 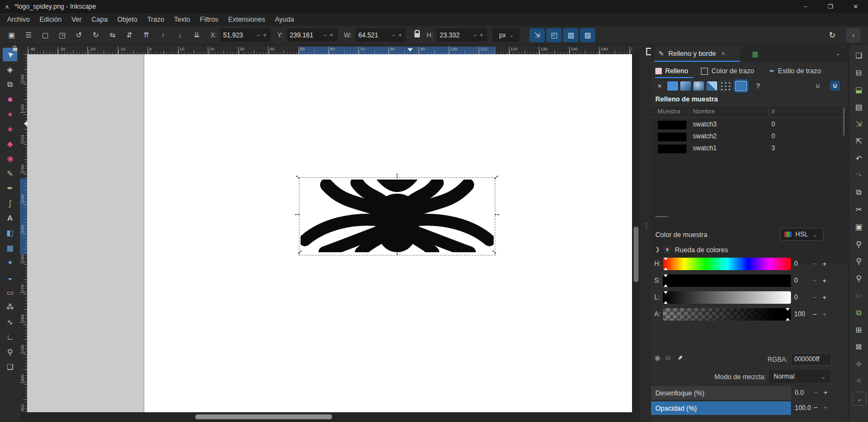 I want to click on h-field: 23.332 − +, so click(x=462, y=35).